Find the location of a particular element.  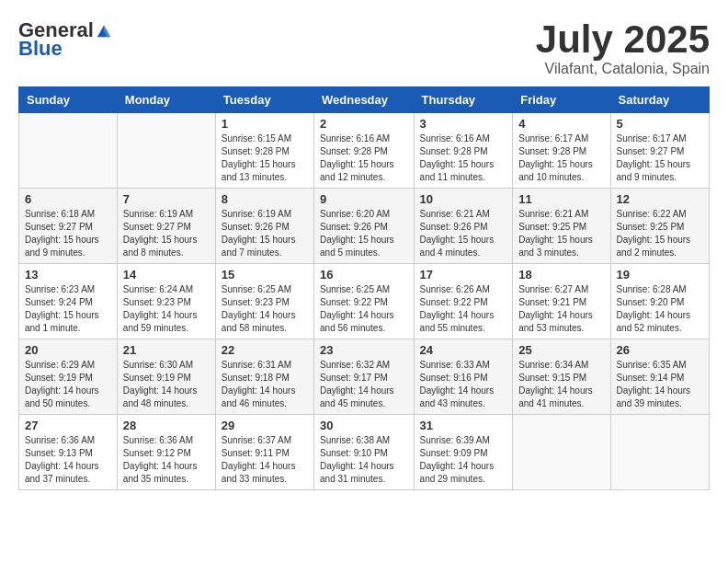

table-row: 17Sunrise: 6:26 AMSunset: 9:22 PMDayligh… is located at coordinates (463, 302).